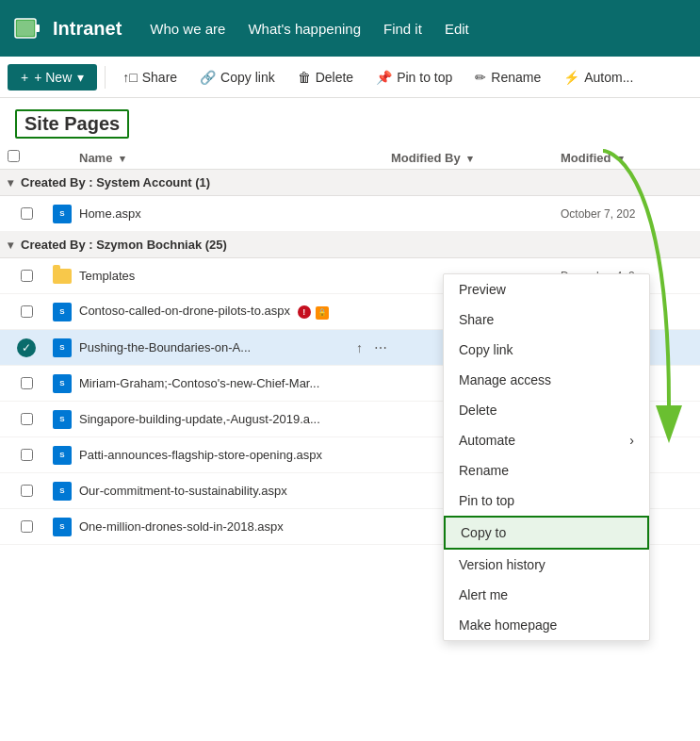 This screenshot has height=741, width=700. I want to click on group-chevron-icon: ▾, so click(10, 183).